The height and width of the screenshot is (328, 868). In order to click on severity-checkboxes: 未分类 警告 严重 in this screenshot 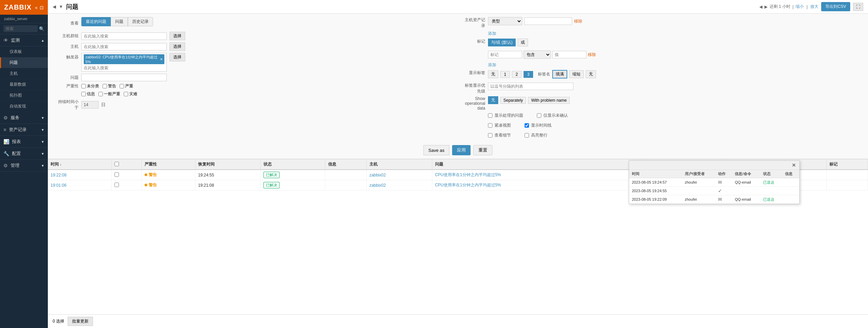, I will do `click(107, 86)`.